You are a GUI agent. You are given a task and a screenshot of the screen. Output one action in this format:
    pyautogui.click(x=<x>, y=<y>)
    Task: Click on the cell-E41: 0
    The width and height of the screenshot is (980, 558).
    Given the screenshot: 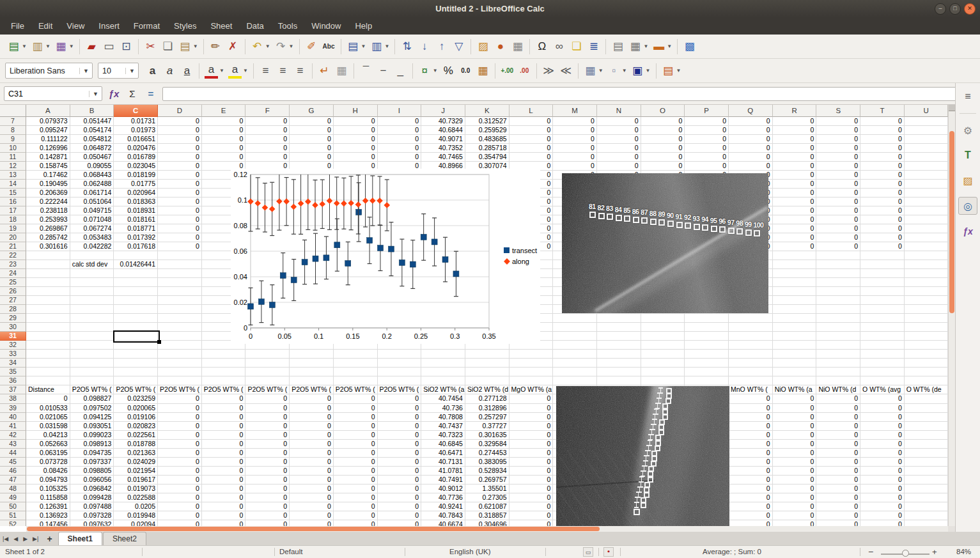 What is the action you would take?
    pyautogui.click(x=224, y=426)
    